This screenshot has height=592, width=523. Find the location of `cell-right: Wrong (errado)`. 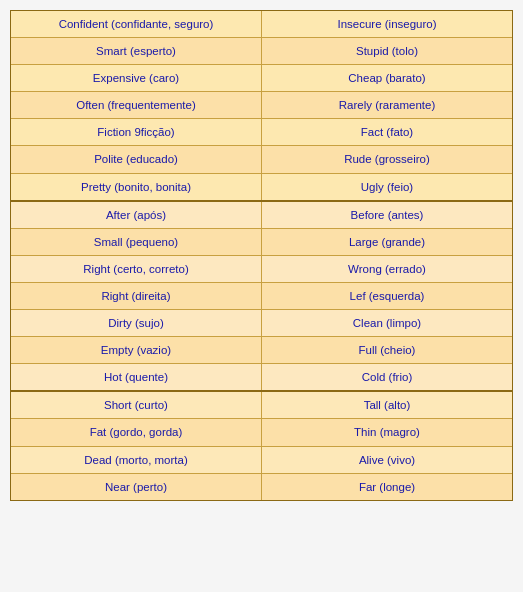

cell-right: Wrong (errado) is located at coordinates (387, 269).